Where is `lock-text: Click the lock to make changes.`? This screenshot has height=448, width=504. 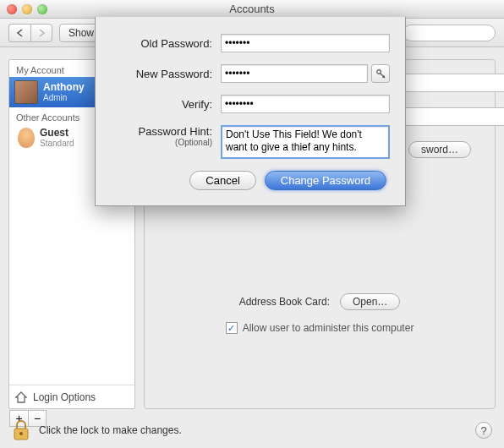 lock-text: Click the lock to make changes. is located at coordinates (110, 430).